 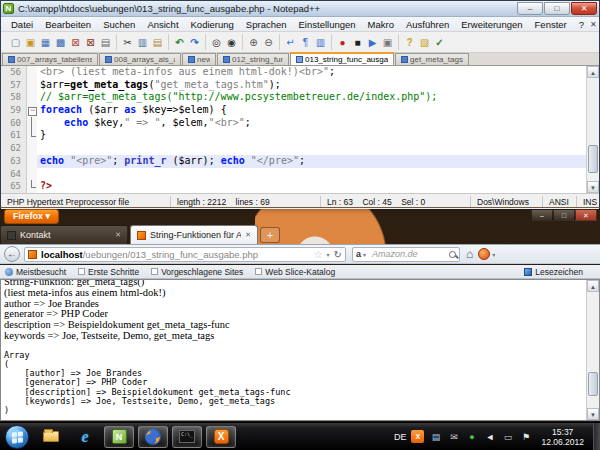 I want to click on word-wrap-icon: ↵, so click(x=290, y=42).